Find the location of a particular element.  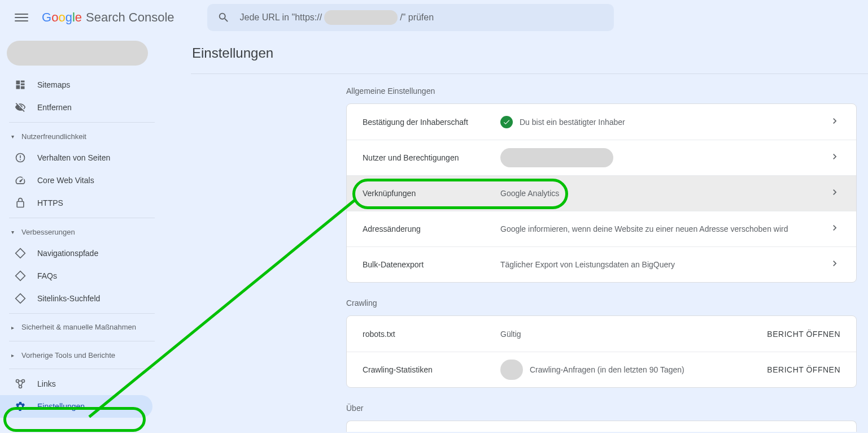

sidebar-item-label: Sitemaps is located at coordinates (54, 85).